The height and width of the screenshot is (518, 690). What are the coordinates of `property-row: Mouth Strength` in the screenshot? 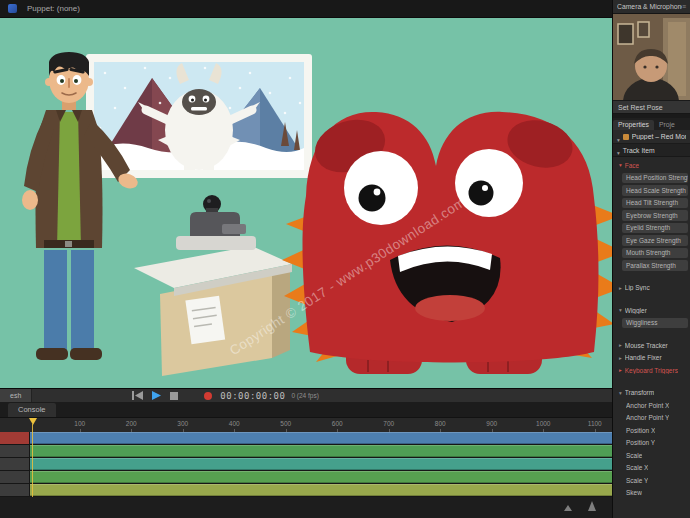 It's located at (652, 254).